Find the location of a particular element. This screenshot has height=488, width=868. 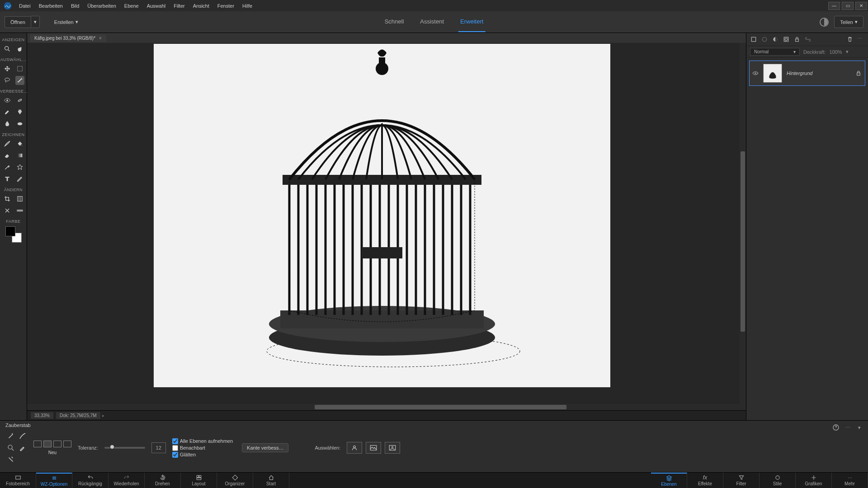

layer-thumbnail is located at coordinates (773, 73).